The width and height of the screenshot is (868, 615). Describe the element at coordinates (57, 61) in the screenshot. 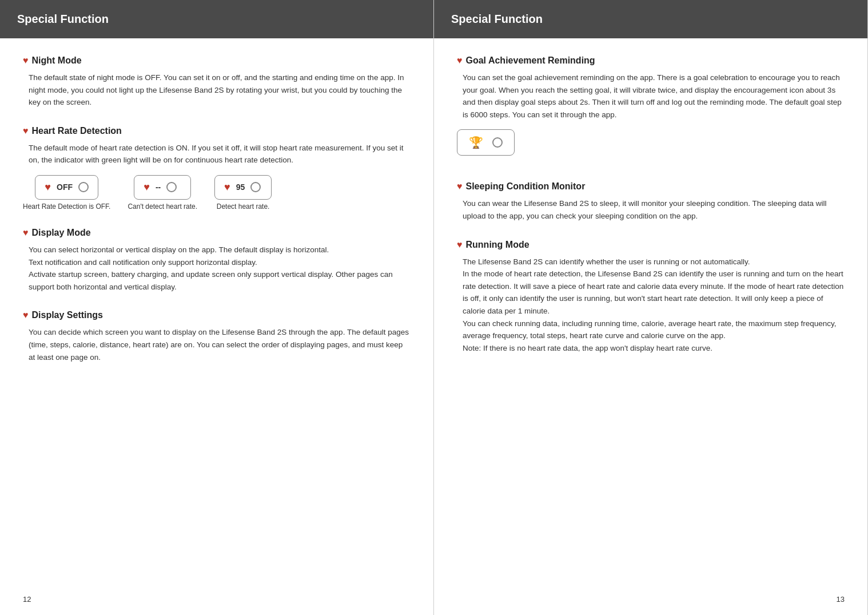

I see `night-mode-label: Night Mode` at that location.